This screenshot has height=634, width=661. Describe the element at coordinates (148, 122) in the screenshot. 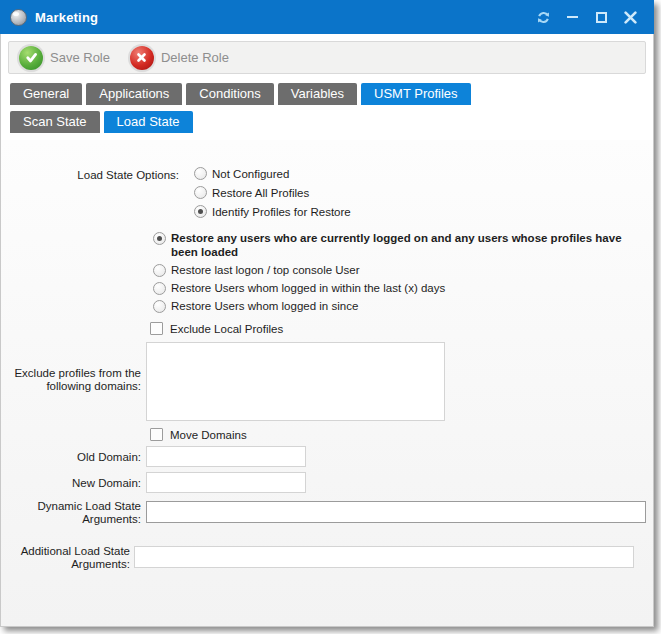

I see `tab-load-state: Load State` at that location.